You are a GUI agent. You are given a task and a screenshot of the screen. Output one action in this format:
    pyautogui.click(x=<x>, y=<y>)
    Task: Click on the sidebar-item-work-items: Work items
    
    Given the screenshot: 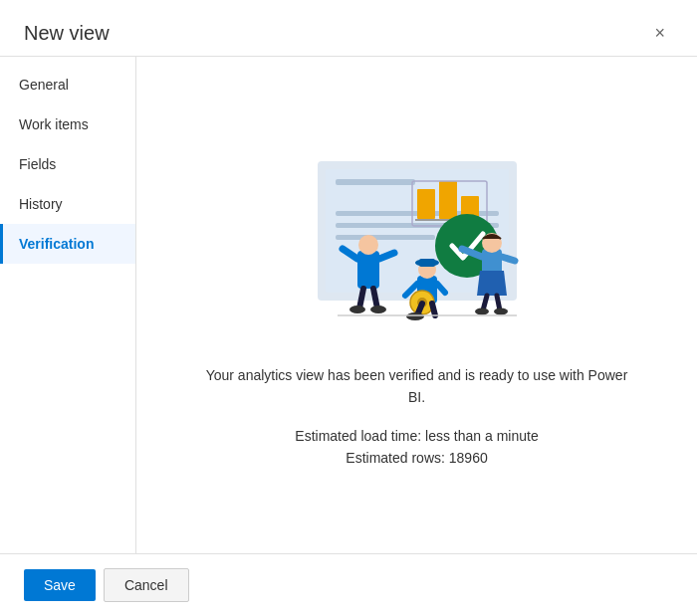 What is the action you would take?
    pyautogui.click(x=68, y=124)
    